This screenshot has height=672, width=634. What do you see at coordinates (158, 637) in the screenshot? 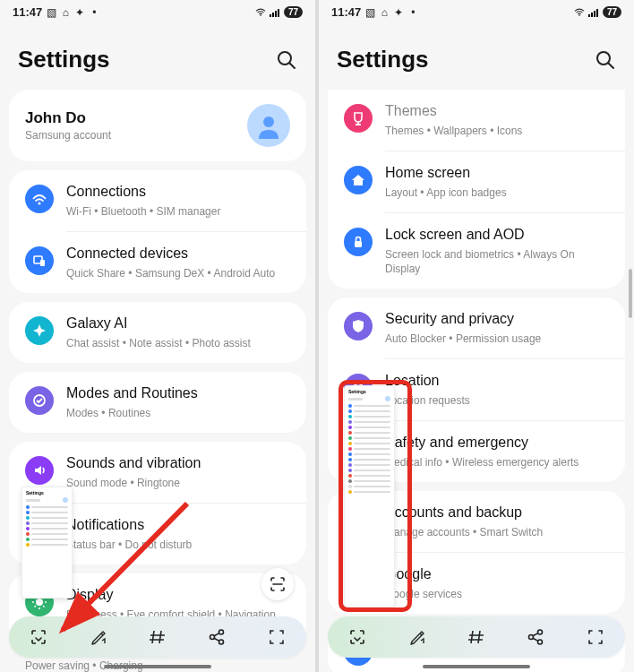
I see `screenshot-toolbar` at bounding box center [158, 637].